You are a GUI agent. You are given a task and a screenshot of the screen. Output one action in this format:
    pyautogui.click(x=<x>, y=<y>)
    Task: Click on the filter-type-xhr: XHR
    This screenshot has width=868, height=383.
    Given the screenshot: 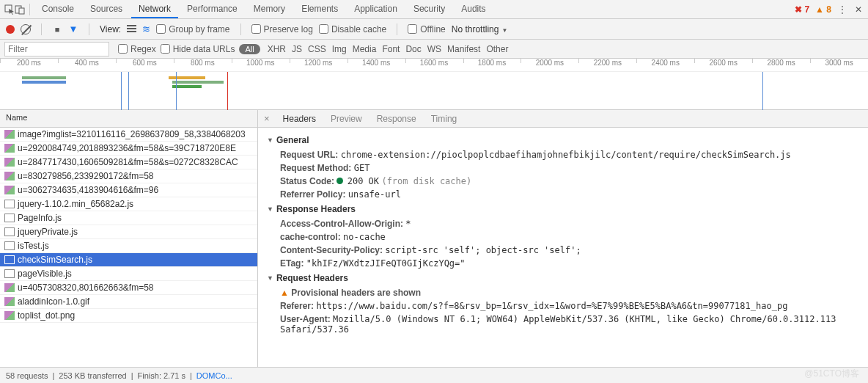 What is the action you would take?
    pyautogui.click(x=277, y=49)
    